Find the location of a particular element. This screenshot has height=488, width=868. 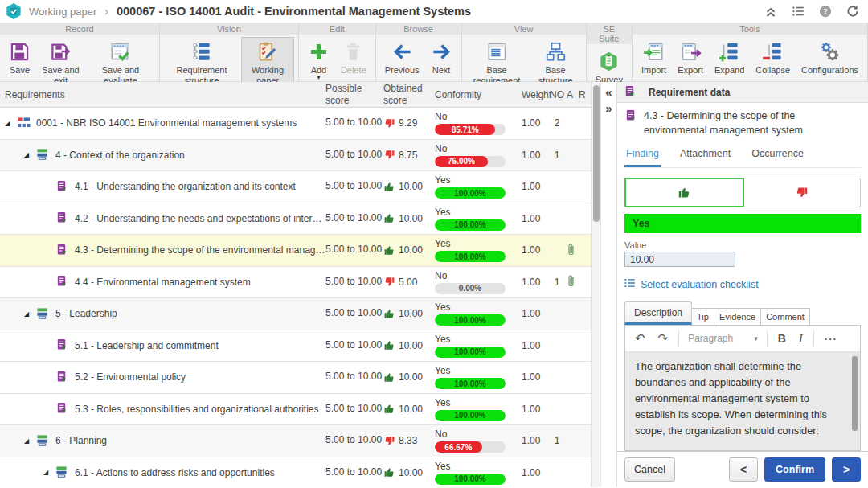

table-row: ◢ 5 - Leadership 5.00 to 10.00 10.00 Yes… is located at coordinates (296, 314).